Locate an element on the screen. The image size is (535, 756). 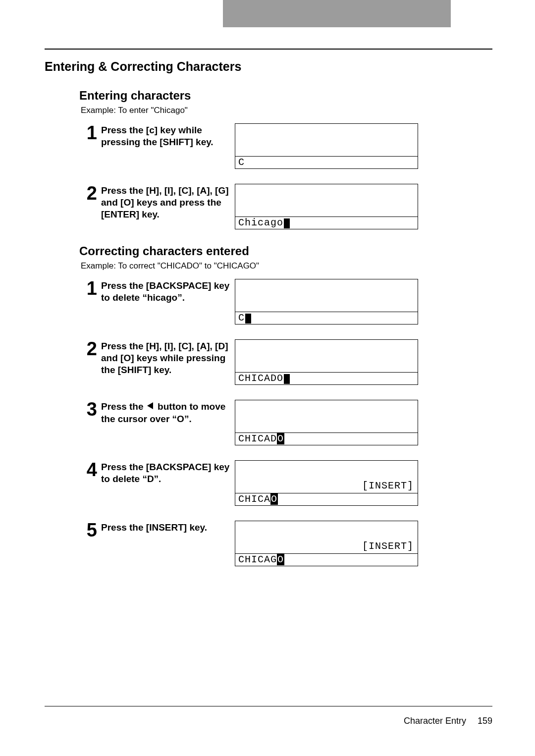
entering-example: Example: To enter "Chicago" is located at coordinates (288, 110).